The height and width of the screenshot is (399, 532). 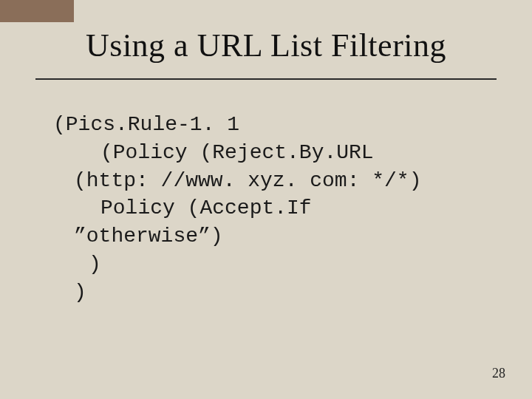 I want to click on code-line: (Pics.Rule-1. 1, so click(x=266, y=125).